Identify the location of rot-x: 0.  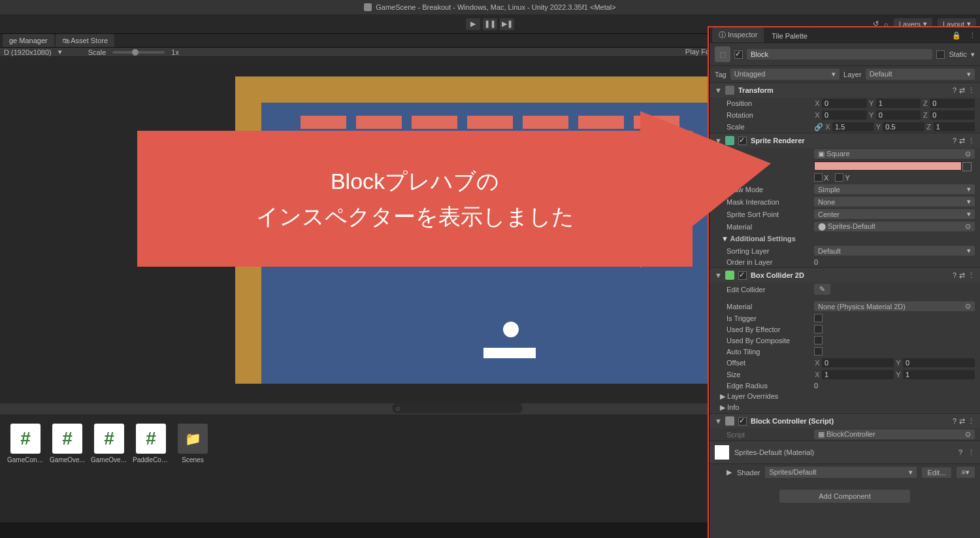
(844, 115).